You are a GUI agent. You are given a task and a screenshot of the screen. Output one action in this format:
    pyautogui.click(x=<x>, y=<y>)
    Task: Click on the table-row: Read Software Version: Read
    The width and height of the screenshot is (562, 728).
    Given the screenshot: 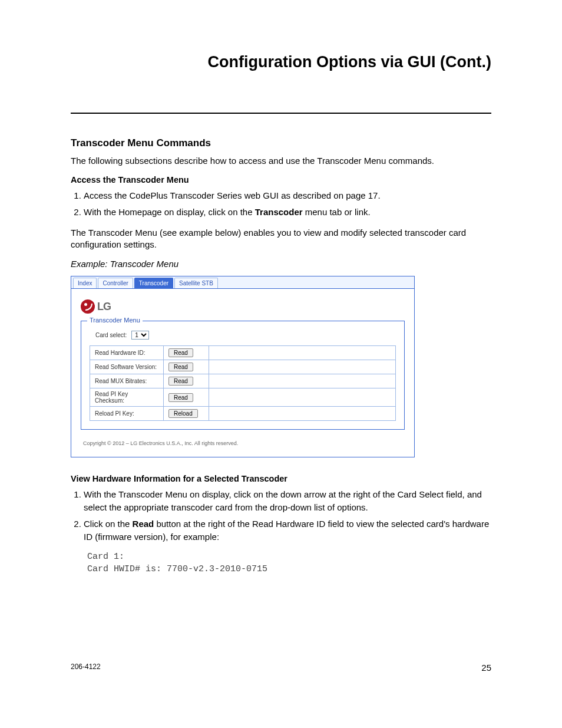 What is the action you would take?
    pyautogui.click(x=243, y=367)
    